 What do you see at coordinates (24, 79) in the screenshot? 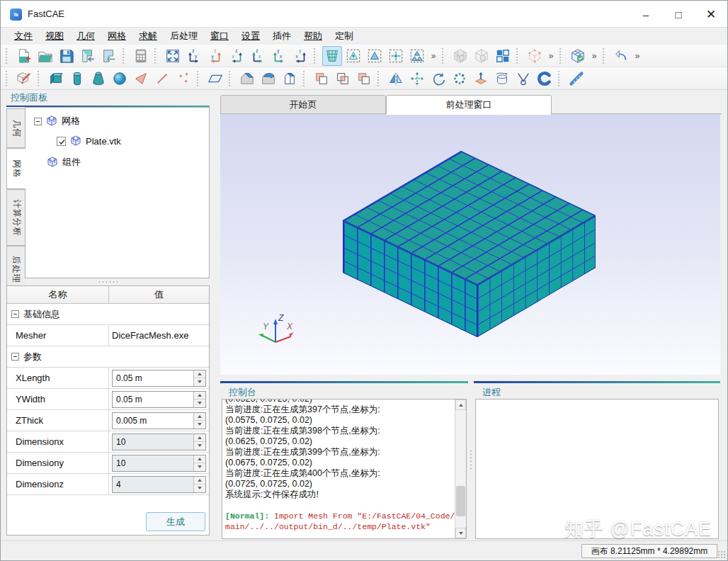
I see `sketch-button` at bounding box center [24, 79].